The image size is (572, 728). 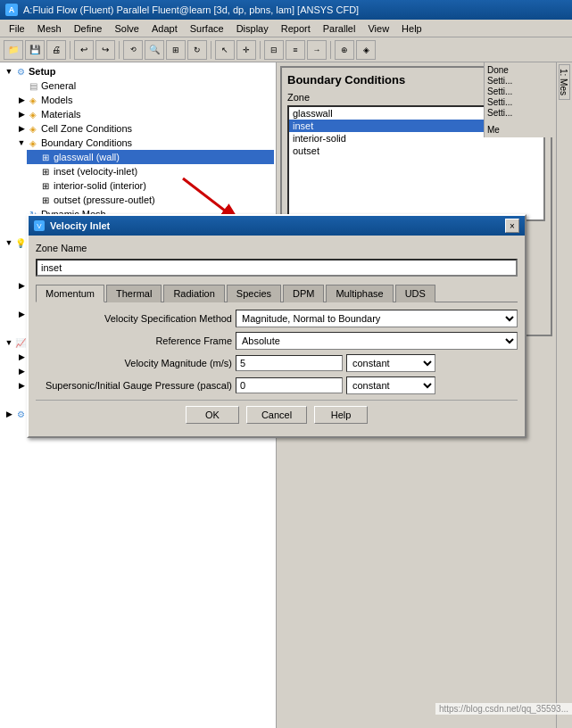 What do you see at coordinates (21, 328) in the screenshot?
I see `expander-run-calculation` at bounding box center [21, 328].